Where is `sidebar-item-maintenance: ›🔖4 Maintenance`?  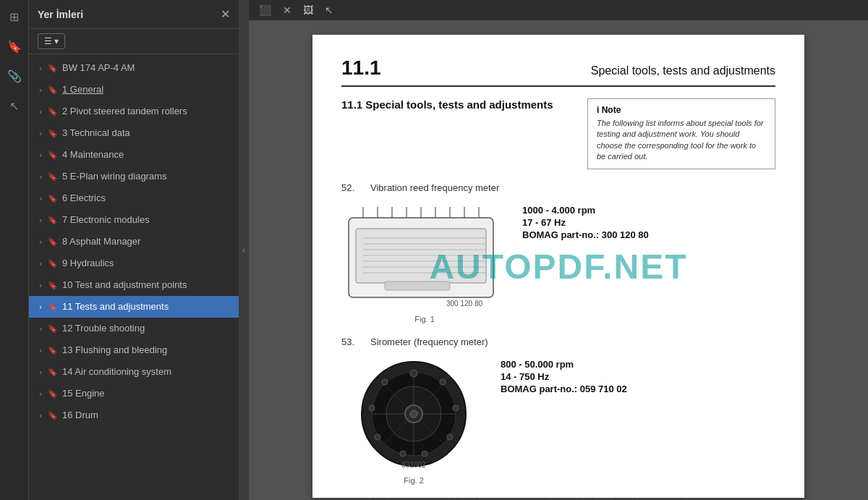 sidebar-item-maintenance: ›🔖4 Maintenance is located at coordinates (134, 155).